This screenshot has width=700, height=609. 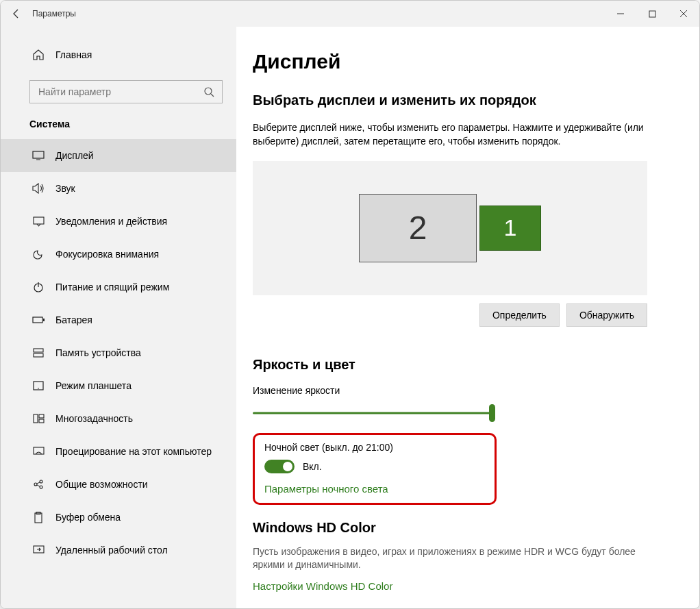 I want to click on nav-item-shared: Общие возможности, so click(x=118, y=484).